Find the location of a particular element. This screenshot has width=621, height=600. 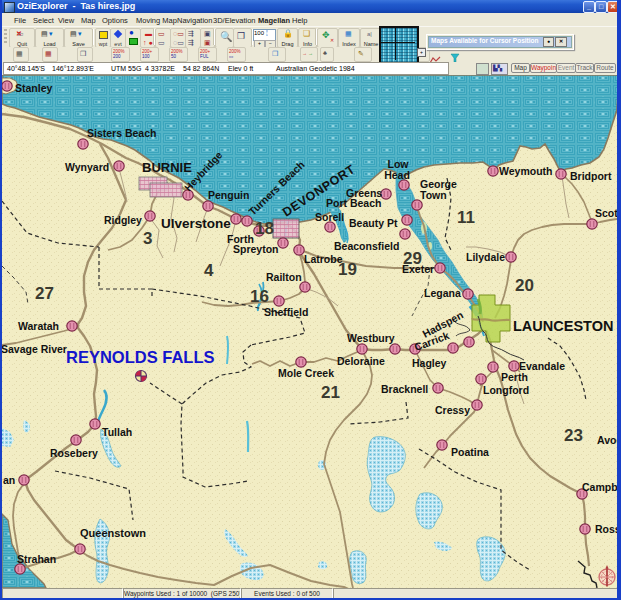

svg-text: 4 is located at coordinates (209, 270).